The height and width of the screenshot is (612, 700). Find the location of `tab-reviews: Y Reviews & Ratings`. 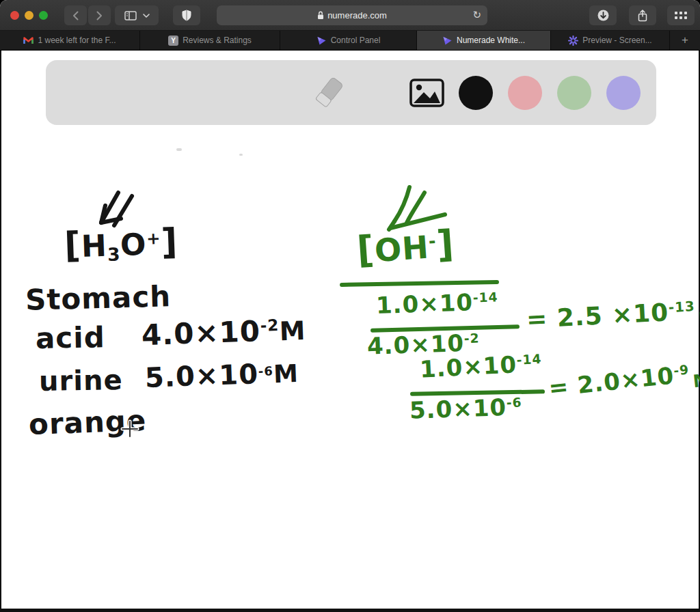

tab-reviews: Y Reviews & Ratings is located at coordinates (211, 40).